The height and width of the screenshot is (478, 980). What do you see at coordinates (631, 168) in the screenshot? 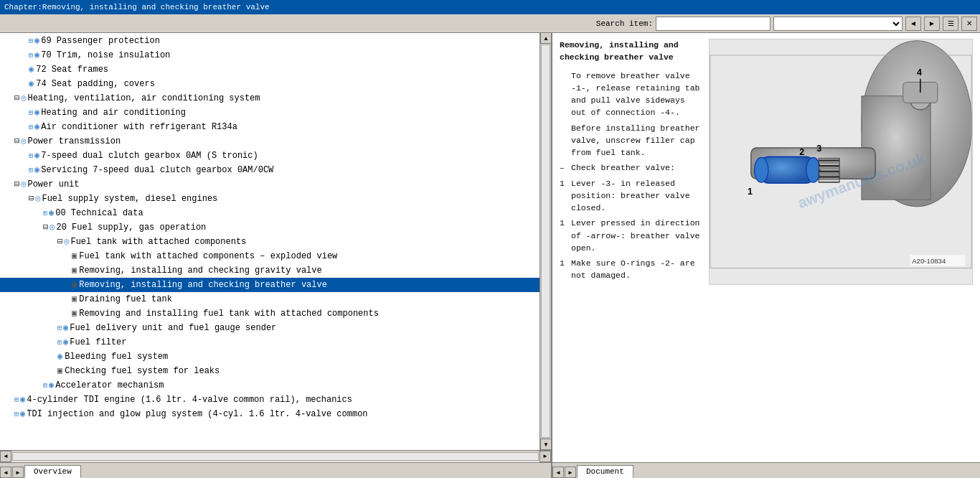
I see `content-paragraph: –Check breather valve:` at bounding box center [631, 168].